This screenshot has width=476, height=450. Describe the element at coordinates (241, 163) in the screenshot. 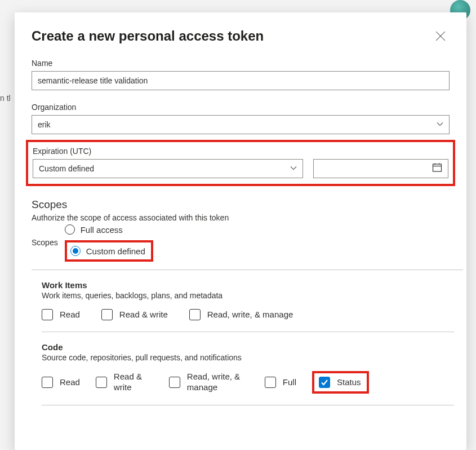

I see `expiration-highlight: Expiration (UTC) Custom defined` at that location.